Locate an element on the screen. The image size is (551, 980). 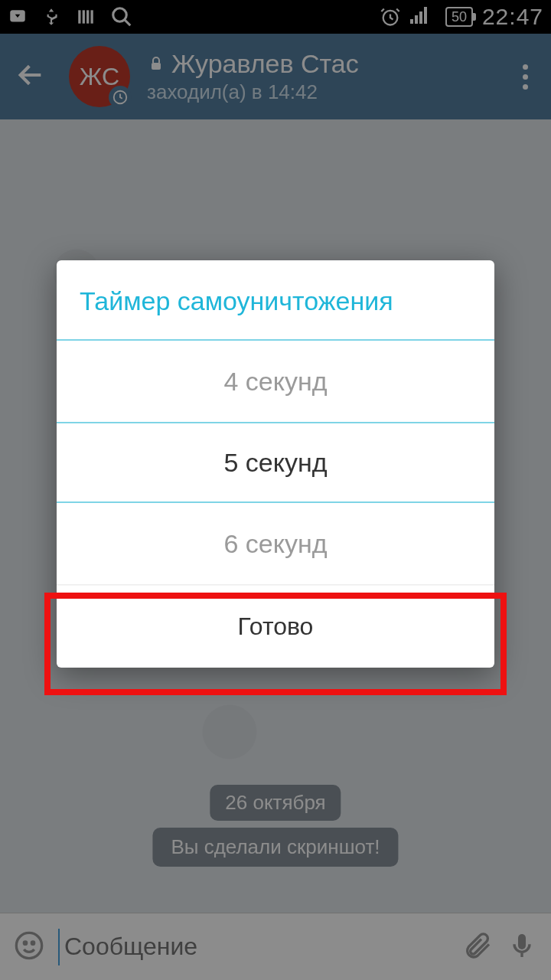
picker-option-next: 6 секунд is located at coordinates (276, 544).